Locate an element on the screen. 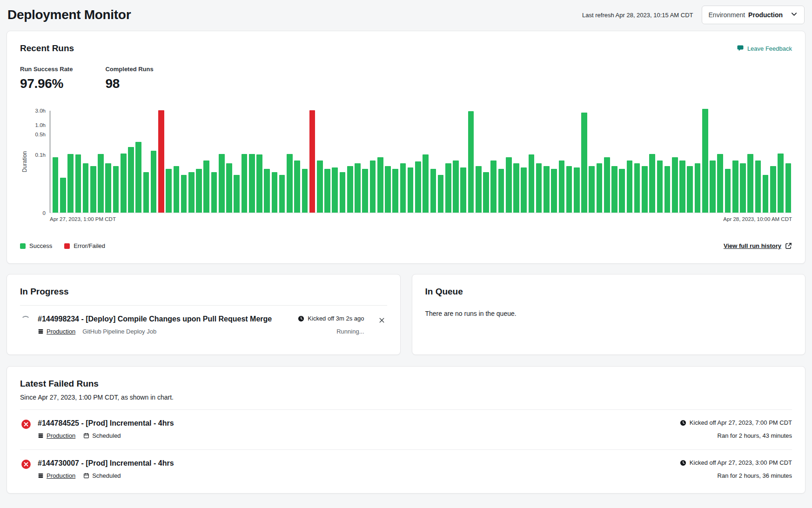 The height and width of the screenshot is (508, 812). view-full-run-history-link: View full run history is located at coordinates (758, 246).